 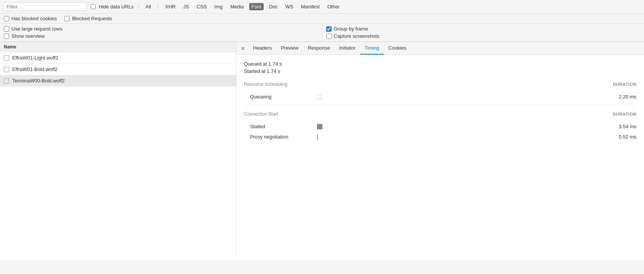 What do you see at coordinates (280, 97) in the screenshot?
I see `queueing-label: Queueing` at bounding box center [280, 97].